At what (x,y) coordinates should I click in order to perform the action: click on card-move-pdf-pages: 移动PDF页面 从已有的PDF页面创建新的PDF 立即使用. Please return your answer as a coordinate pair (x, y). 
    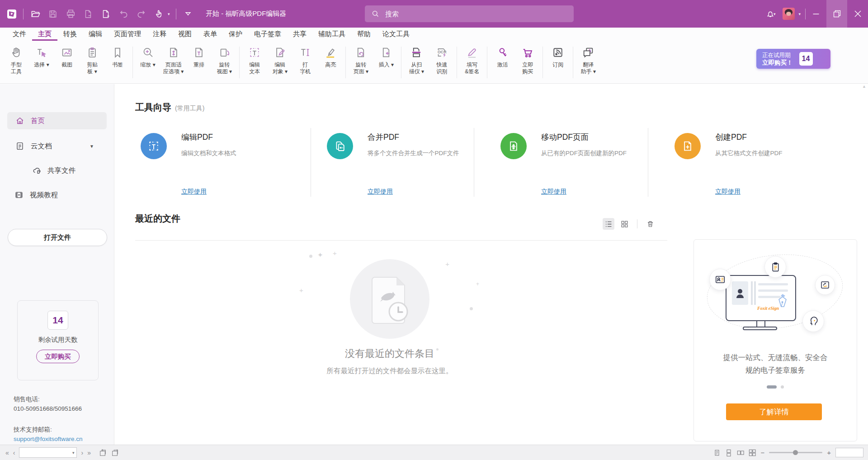
    Looking at the image, I should click on (561, 162).